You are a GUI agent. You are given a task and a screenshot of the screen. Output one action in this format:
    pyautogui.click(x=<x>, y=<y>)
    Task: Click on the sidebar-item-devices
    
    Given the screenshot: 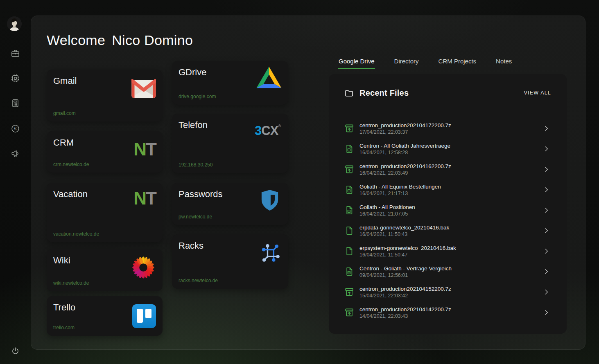 What is the action you would take?
    pyautogui.click(x=15, y=78)
    